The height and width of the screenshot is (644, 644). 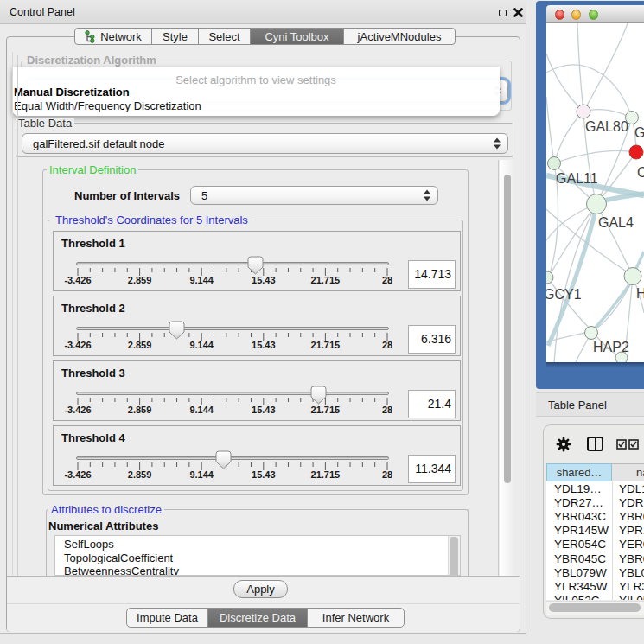 I want to click on svg-text: H, so click(x=640, y=294).